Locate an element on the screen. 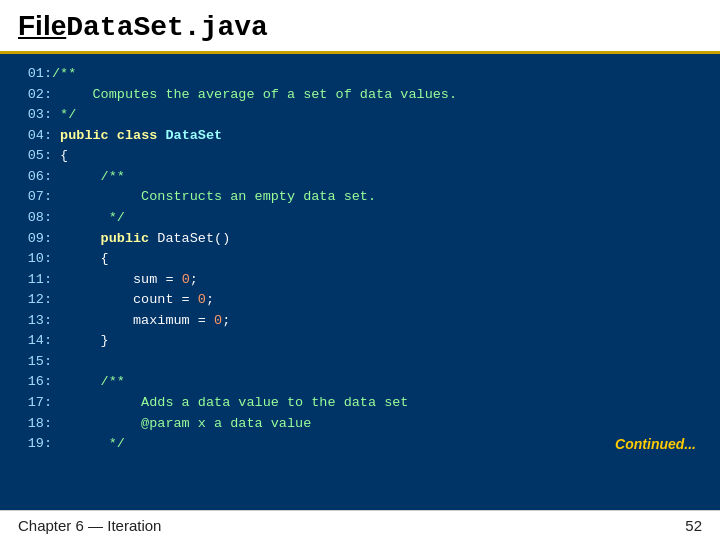 The height and width of the screenshot is (540, 720). code-line: 14: } is located at coordinates (360, 342).